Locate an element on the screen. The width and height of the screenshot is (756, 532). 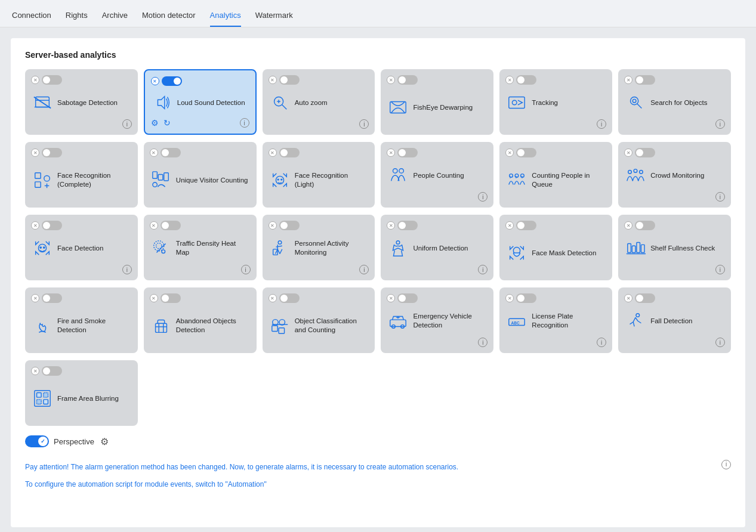
card-fall-detection: ✕ Fall Detection i is located at coordinates (674, 320).